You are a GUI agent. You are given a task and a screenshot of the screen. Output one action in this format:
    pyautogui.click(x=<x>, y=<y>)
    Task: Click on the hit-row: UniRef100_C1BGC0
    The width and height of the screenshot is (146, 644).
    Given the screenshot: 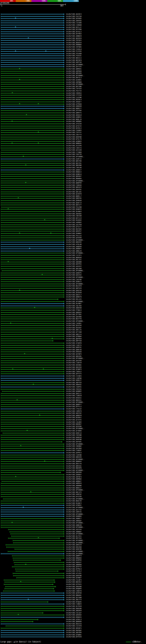 What is the action you would take?
    pyautogui.click(x=73, y=396)
    